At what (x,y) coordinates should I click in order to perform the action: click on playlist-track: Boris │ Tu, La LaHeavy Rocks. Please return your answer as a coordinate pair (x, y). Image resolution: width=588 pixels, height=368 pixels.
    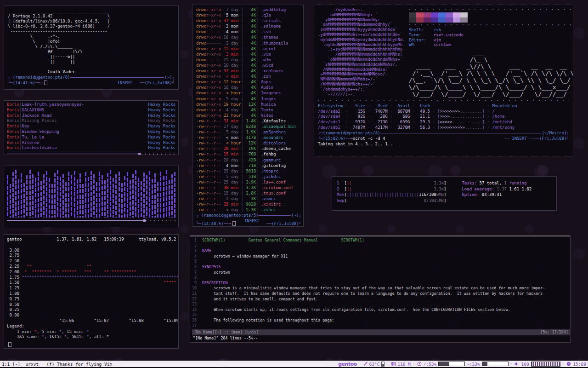
    Looking at the image, I should click on (91, 138).